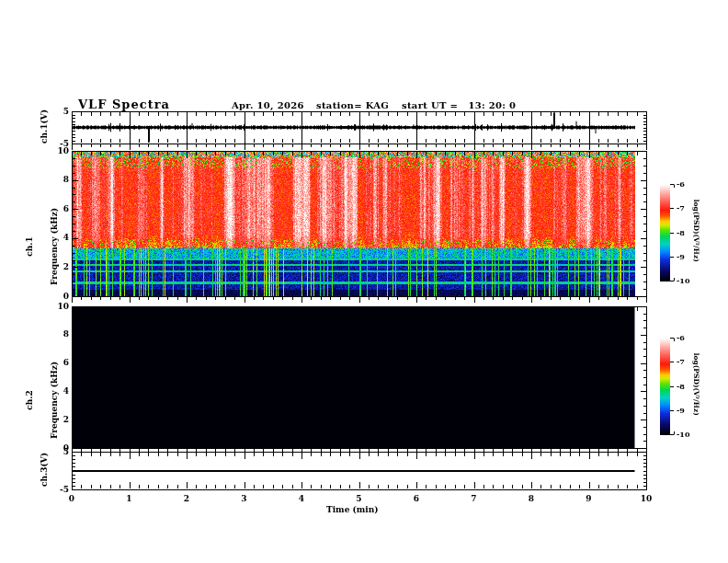 This screenshot has height=563, width=728. Describe the element at coordinates (268, 106) in the screenshot. I see `header-date: Apr. 10, 2026` at that location.